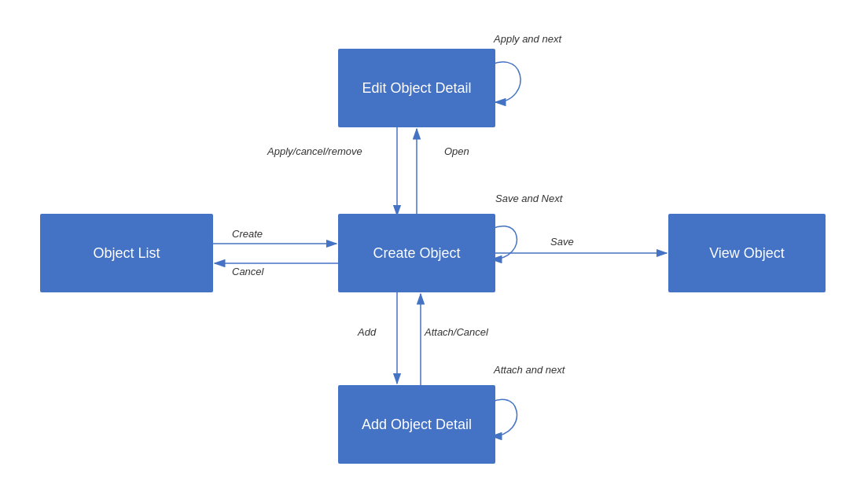 The width and height of the screenshot is (868, 492). Describe the element at coordinates (127, 253) in the screenshot. I see `object-list-node: Object List` at that location.